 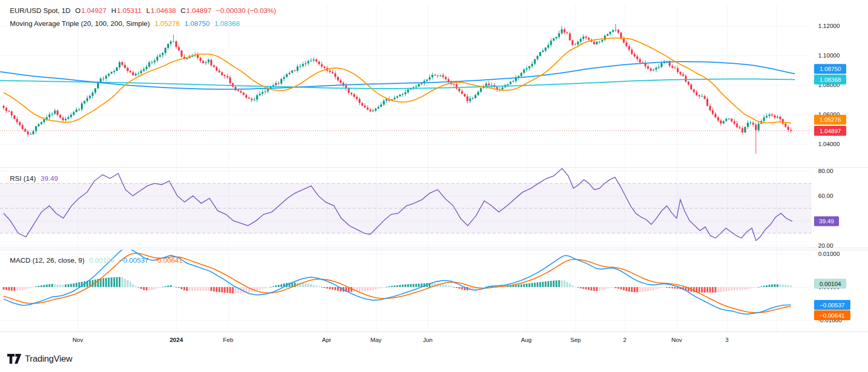 What do you see at coordinates (91, 10) in the screenshot?
I see `ohlc-open: O1.04927` at bounding box center [91, 10].